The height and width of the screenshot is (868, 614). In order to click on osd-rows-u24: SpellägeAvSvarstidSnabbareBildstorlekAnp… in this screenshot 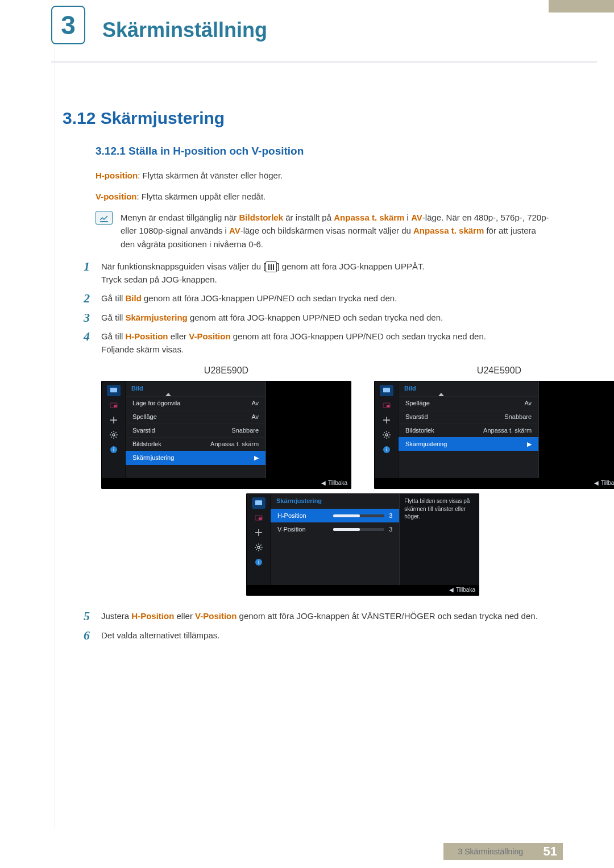, I will do `click(468, 424)`.